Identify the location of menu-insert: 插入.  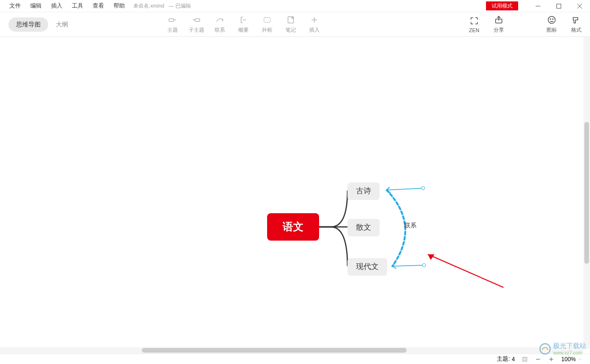
(57, 6).